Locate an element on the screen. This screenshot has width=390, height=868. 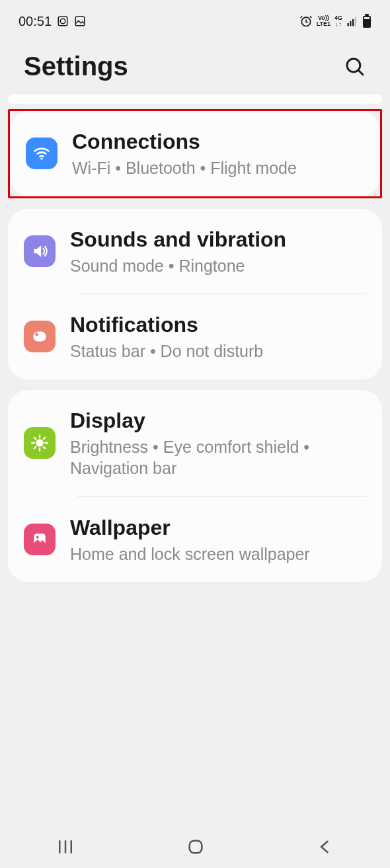
settings-row-wallpaper: Wallpaper Home and lock screen wallpaper is located at coordinates (195, 539).